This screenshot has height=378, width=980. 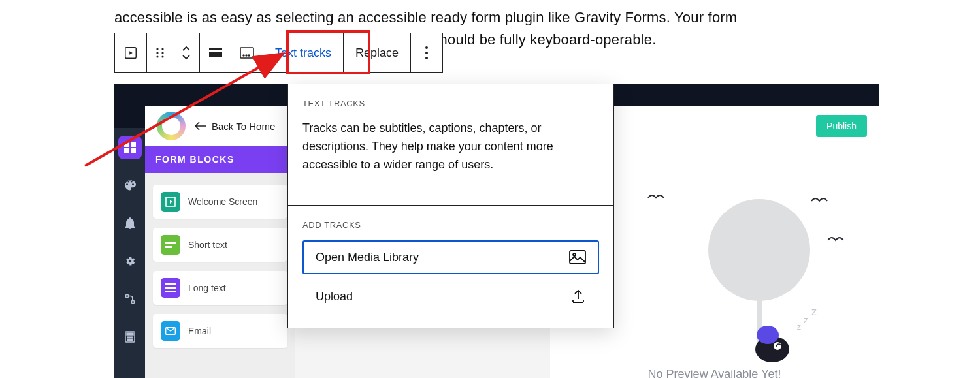 What do you see at coordinates (200, 331) in the screenshot?
I see `block-email-label: Email` at bounding box center [200, 331].